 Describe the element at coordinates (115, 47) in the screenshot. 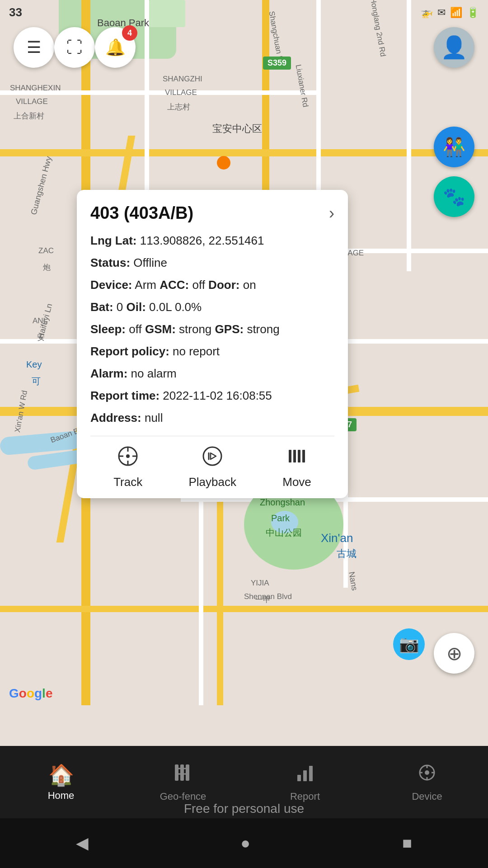

I see `notification-wrapper: 🔔 4` at that location.